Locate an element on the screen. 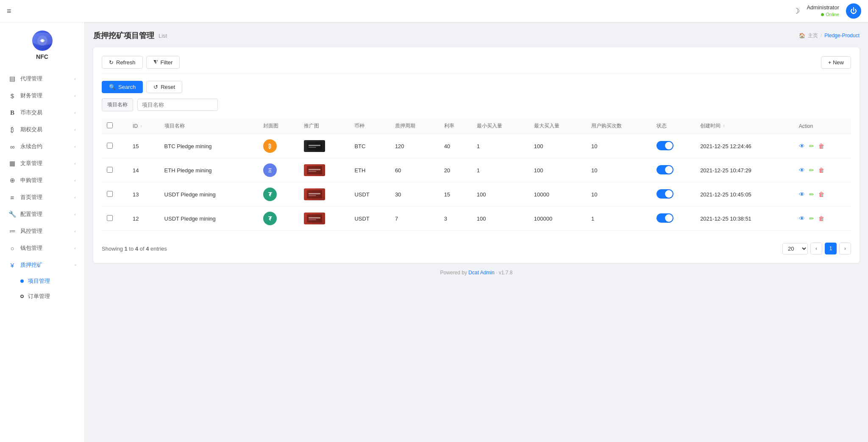 The height and width of the screenshot is (442, 868). cell-max-buy: 100000 is located at coordinates (558, 218).